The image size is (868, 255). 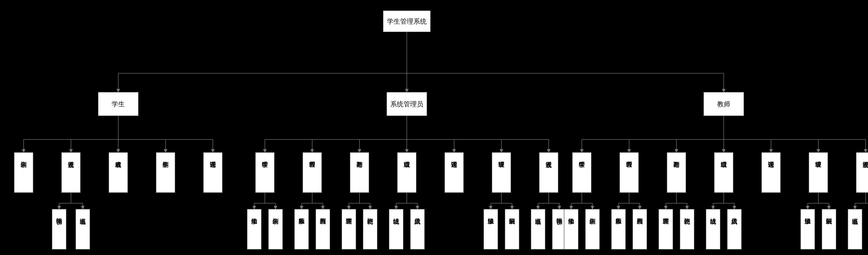 What do you see at coordinates (829, 229) in the screenshot?
I see `teacher-gc-5-1: 班级列表` at bounding box center [829, 229].